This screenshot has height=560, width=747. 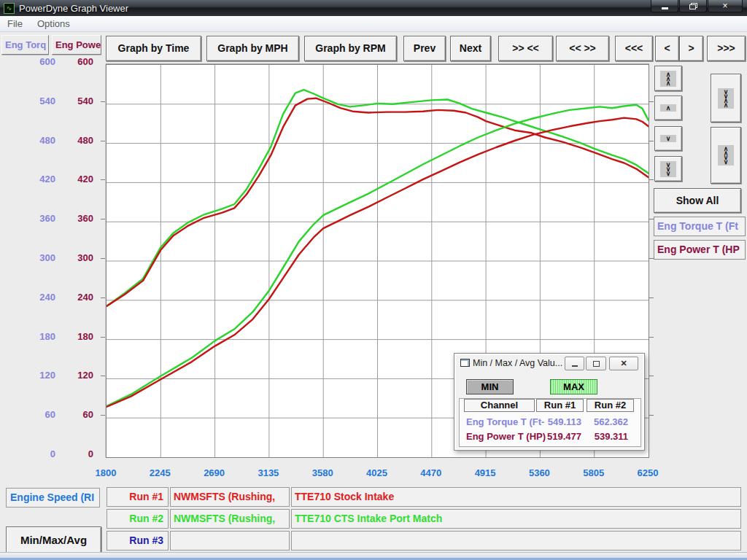 What do you see at coordinates (596, 363) in the screenshot?
I see `popup-restore-button` at bounding box center [596, 363].